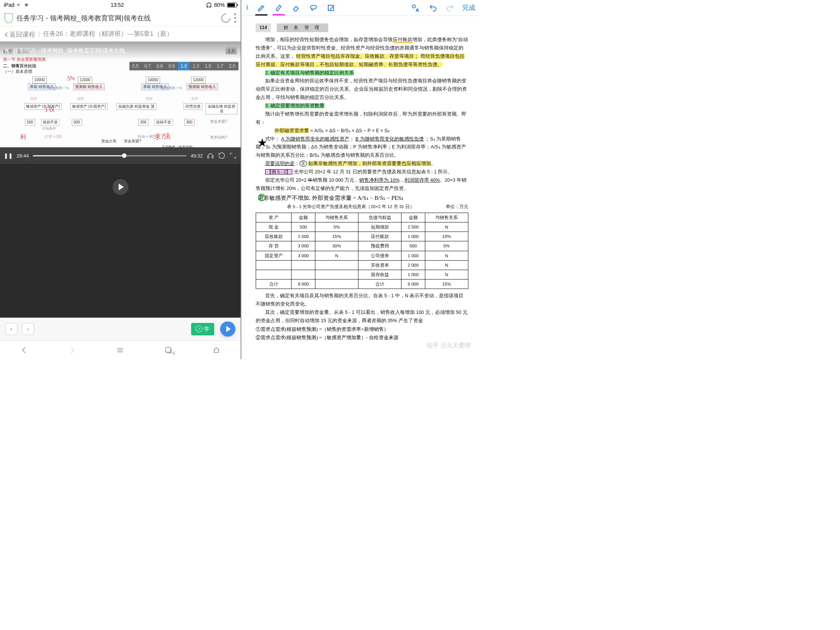 This screenshot has height=630, width=840. Describe the element at coordinates (117, 18) in the screenshot. I see `page-title: 任务学习 - 领考网校_领考教育官网|领考在线` at that location.